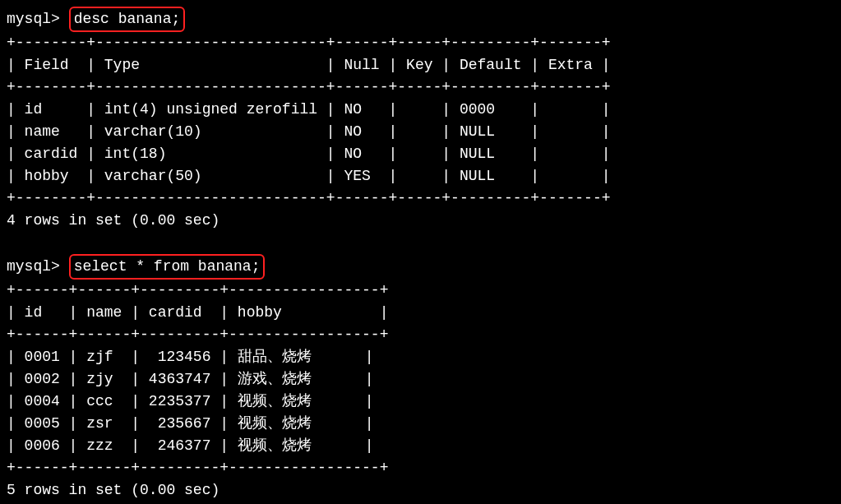 Image resolution: width=841 pixels, height=504 pixels. What do you see at coordinates (421, 243) in the screenshot?
I see `spacer` at bounding box center [421, 243].